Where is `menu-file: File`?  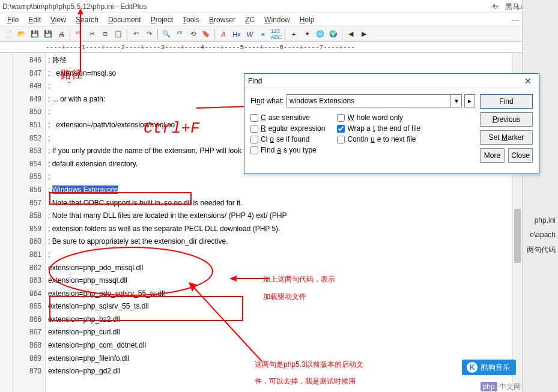 menu-file: File is located at coordinates (13, 20).